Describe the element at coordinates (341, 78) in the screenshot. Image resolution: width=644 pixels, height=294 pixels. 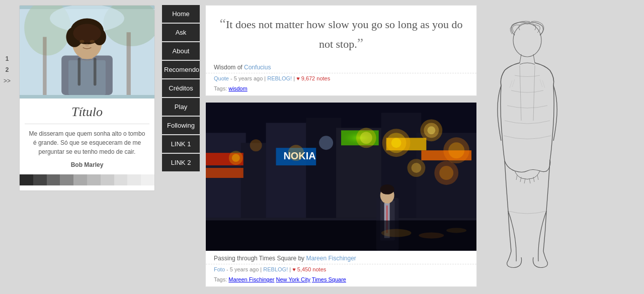
I see `quote-post-meta: Quote - 5 years ago | REBLOG! | ♥ 9,672 …` at that location.